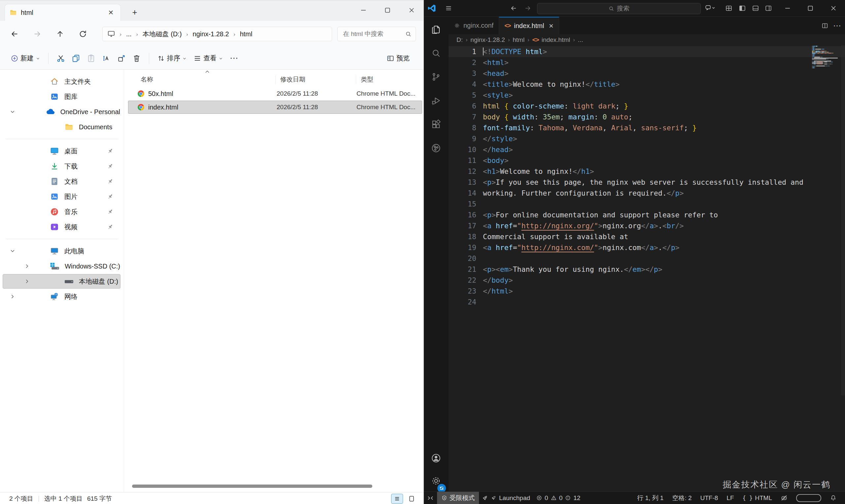  What do you see at coordinates (833, 8) in the screenshot?
I see `vscode-close-button` at bounding box center [833, 8].